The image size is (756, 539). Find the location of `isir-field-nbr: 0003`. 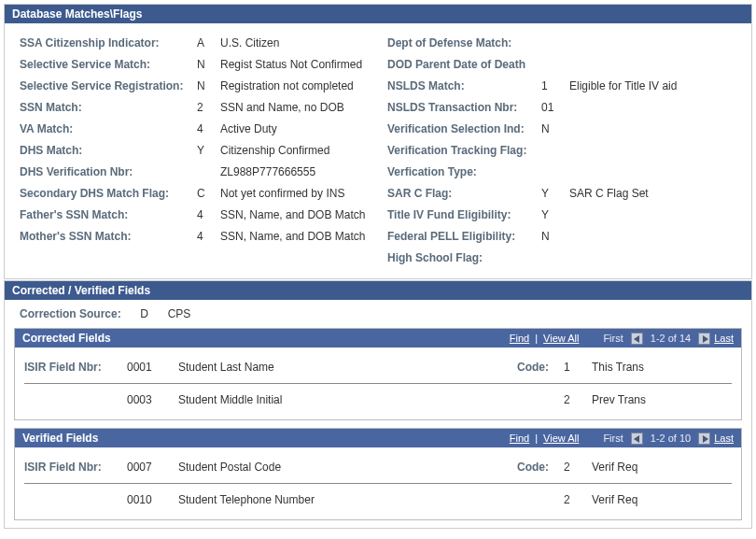

isir-field-nbr: 0003 is located at coordinates (153, 400).